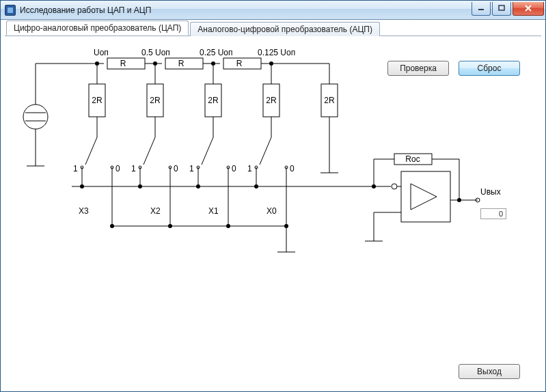 The height and width of the screenshot is (392, 546). What do you see at coordinates (75, 169) in the screenshot?
I see `sw1-1: 1` at bounding box center [75, 169].